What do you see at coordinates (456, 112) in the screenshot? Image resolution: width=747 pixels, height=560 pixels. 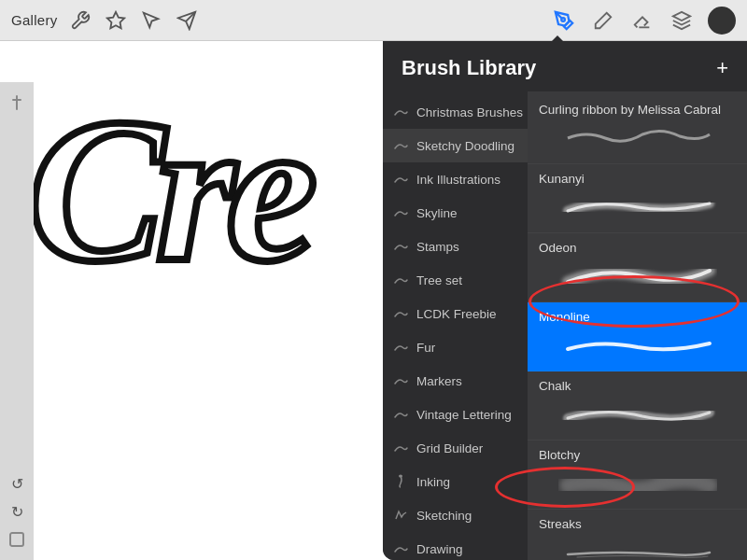 I see `category-item-christmas-brushes: Christmas Brushes` at bounding box center [456, 112].